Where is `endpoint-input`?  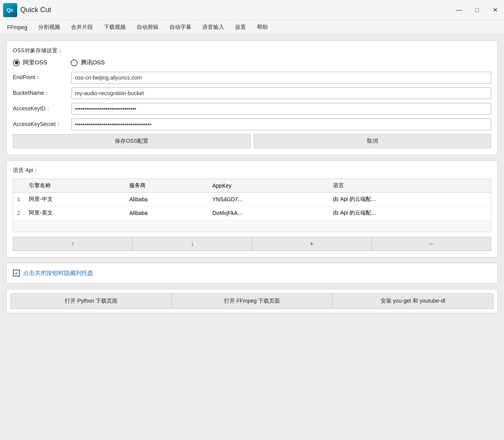 endpoint-input is located at coordinates (281, 78).